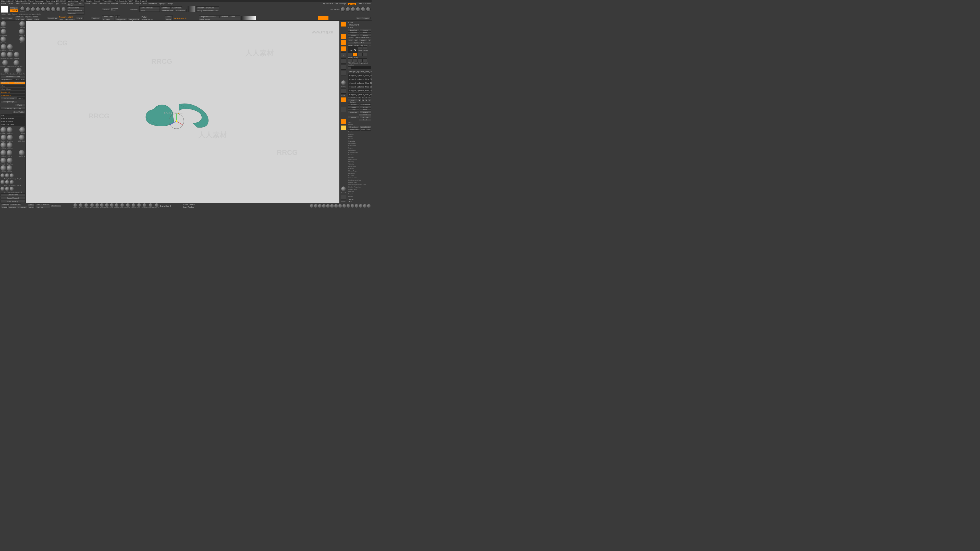 Image resolution: width=980 pixels, height=551 pixels. Describe the element at coordinates (363, 129) in the screenshot. I see `rp-weld: Weld` at that location.